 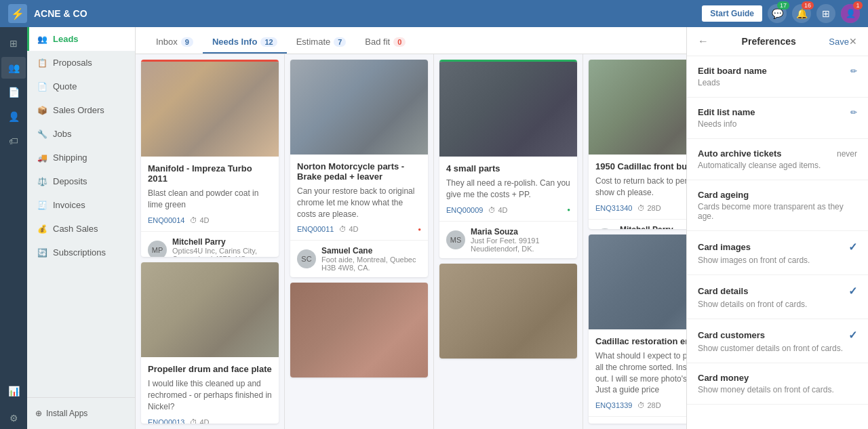 I want to click on preferences-header: ← Preferences Save ✕, so click(x=777, y=42).